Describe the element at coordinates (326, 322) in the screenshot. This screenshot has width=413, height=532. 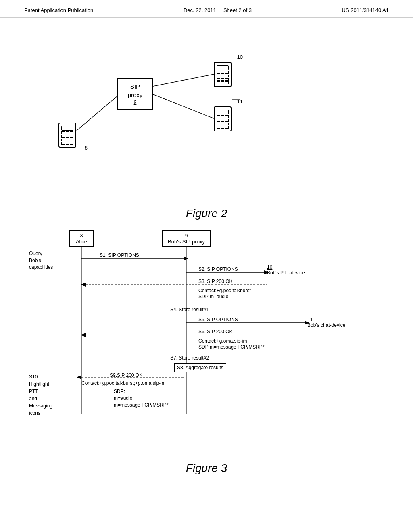
I see `chat-device-label: 11Bob's chat-device` at that location.